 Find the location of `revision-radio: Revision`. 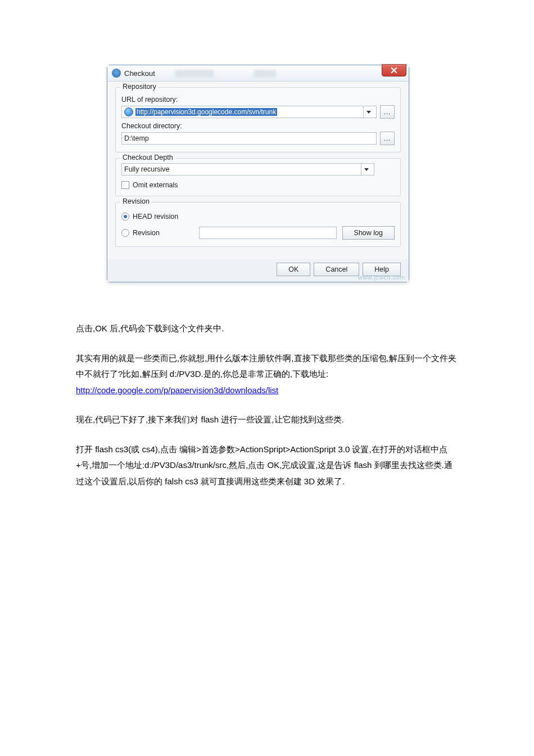

revision-radio: Revision is located at coordinates (141, 233).